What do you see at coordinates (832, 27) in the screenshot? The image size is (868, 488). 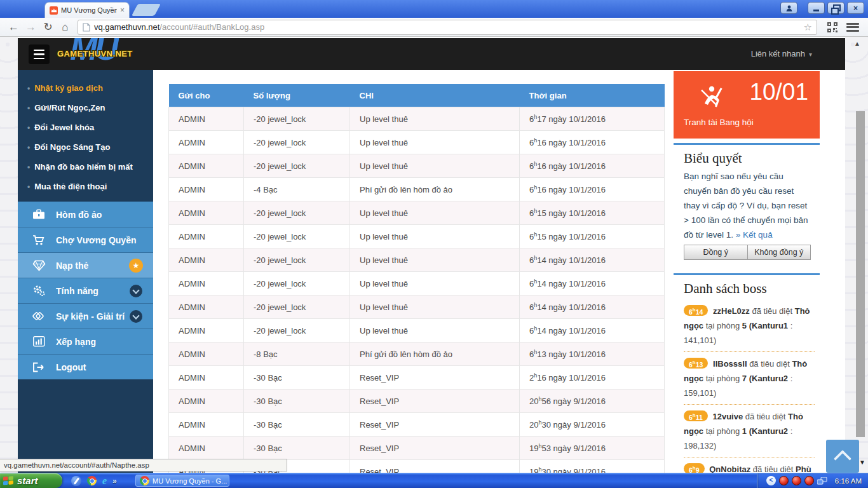 I see `extension-icon` at bounding box center [832, 27].